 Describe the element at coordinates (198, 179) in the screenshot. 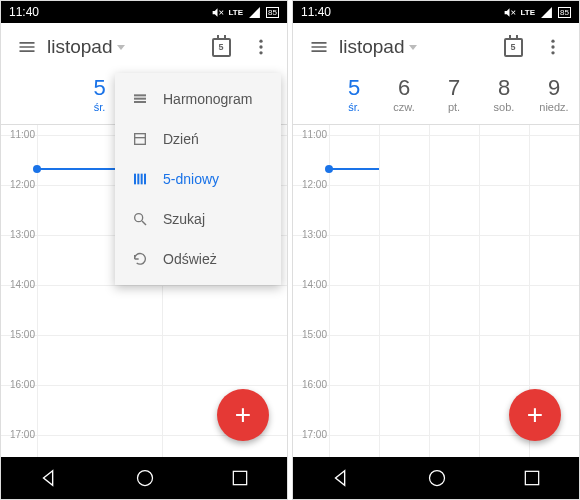

I see `menu-item-5day: 5-dniowy` at that location.